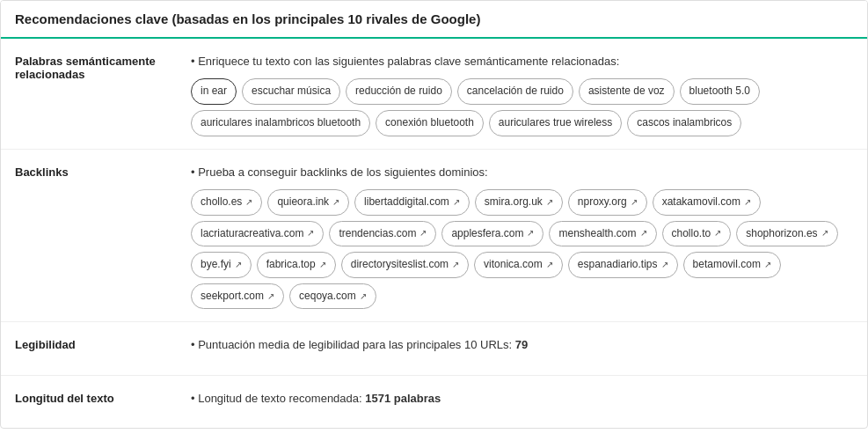  Describe the element at coordinates (296, 265) in the screenshot. I see `backlink-tag: fabrica.top↗` at that location.